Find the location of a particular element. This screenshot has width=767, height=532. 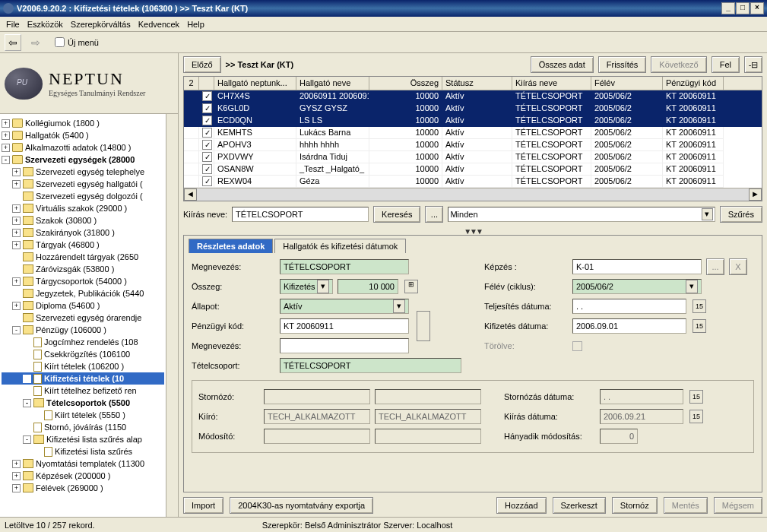

grid-hscrollbar: ◄ ► is located at coordinates (473, 195).